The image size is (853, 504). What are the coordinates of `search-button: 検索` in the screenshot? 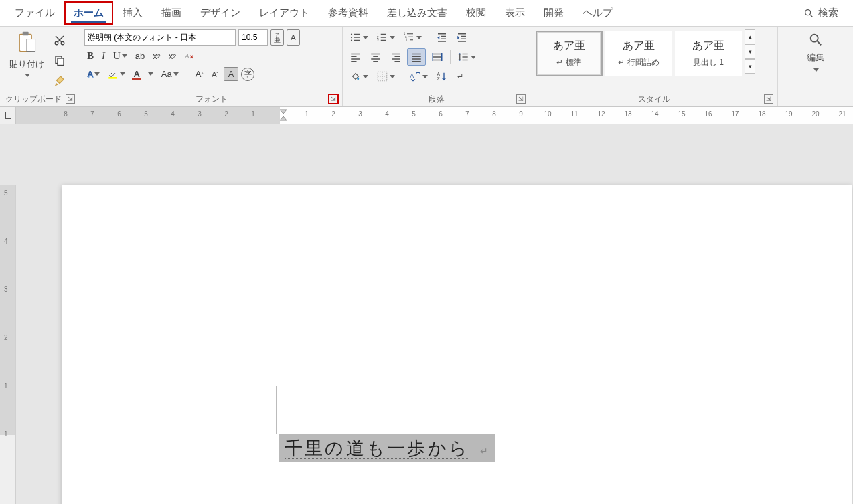 It's located at (821, 13).